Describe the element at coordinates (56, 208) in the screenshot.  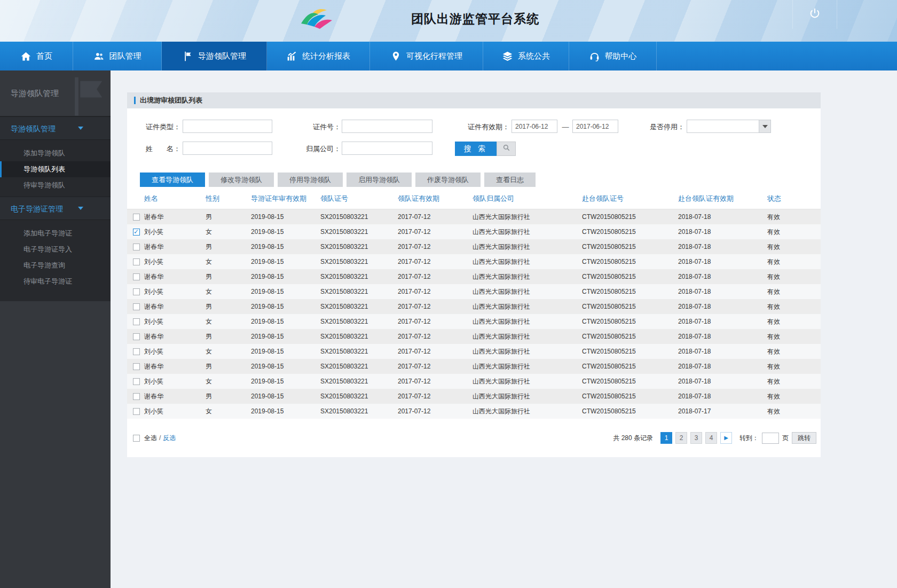
I see `sidebar-group-ecard-mgmt: 电子导游证管理` at that location.